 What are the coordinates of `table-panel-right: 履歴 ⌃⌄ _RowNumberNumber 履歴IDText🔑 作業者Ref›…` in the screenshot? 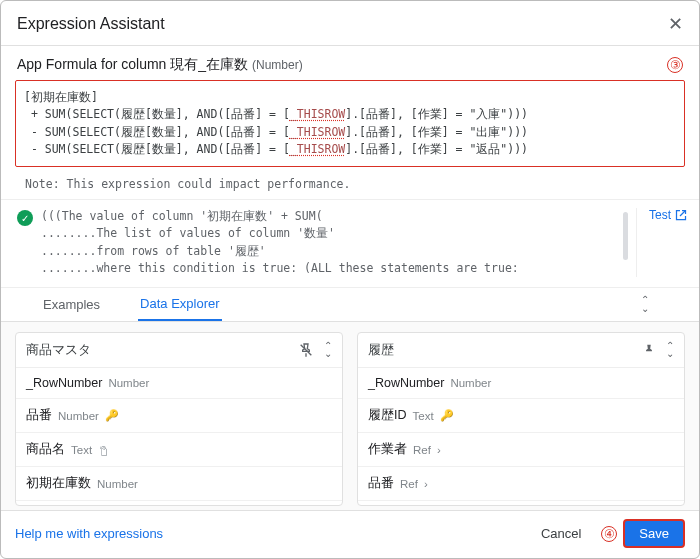 It's located at (521, 419).